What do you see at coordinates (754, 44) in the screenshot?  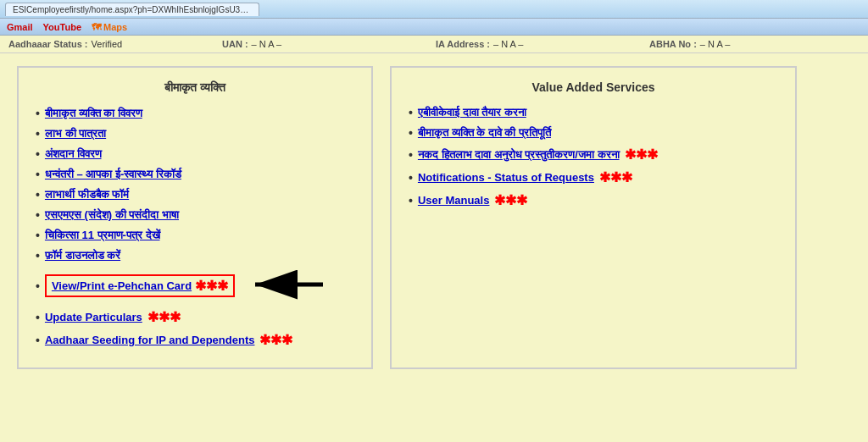 I see `abha-field: ABHA No : – N A –` at bounding box center [754, 44].